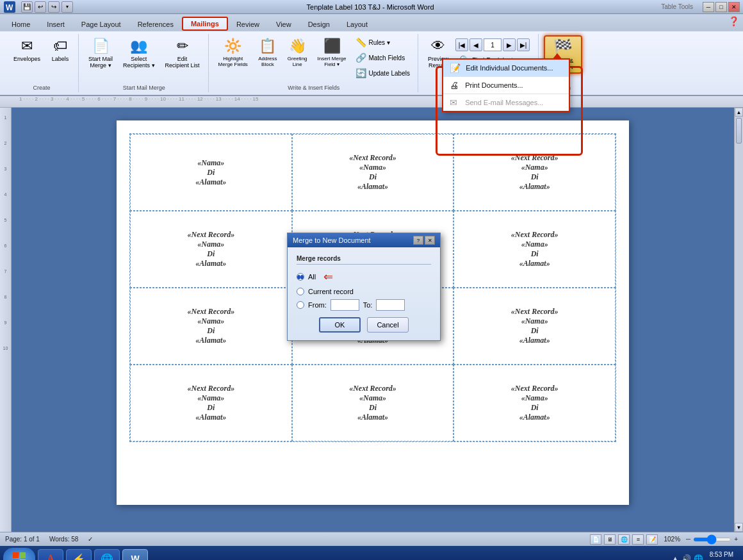  Describe the element at coordinates (332, 53) in the screenshot. I see `insert-merge-field-btn: ⬛ Insert Merge Field ▾` at that location.